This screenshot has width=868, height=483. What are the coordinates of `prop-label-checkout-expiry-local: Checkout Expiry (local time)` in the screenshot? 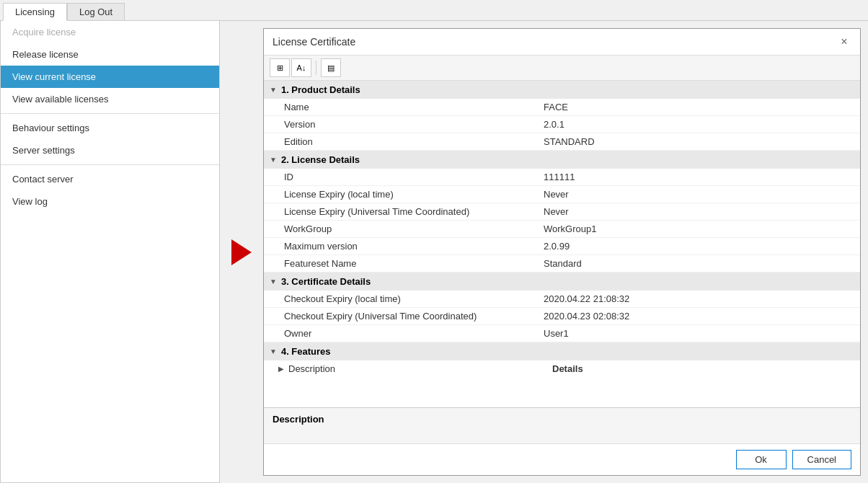 It's located at (414, 298).